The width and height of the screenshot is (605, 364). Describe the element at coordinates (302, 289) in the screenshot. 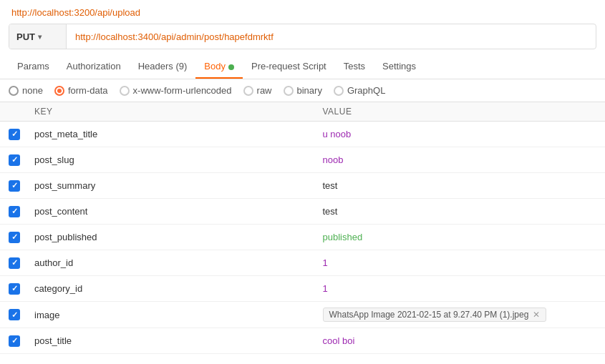

I see `table-row: category_id1` at that location.